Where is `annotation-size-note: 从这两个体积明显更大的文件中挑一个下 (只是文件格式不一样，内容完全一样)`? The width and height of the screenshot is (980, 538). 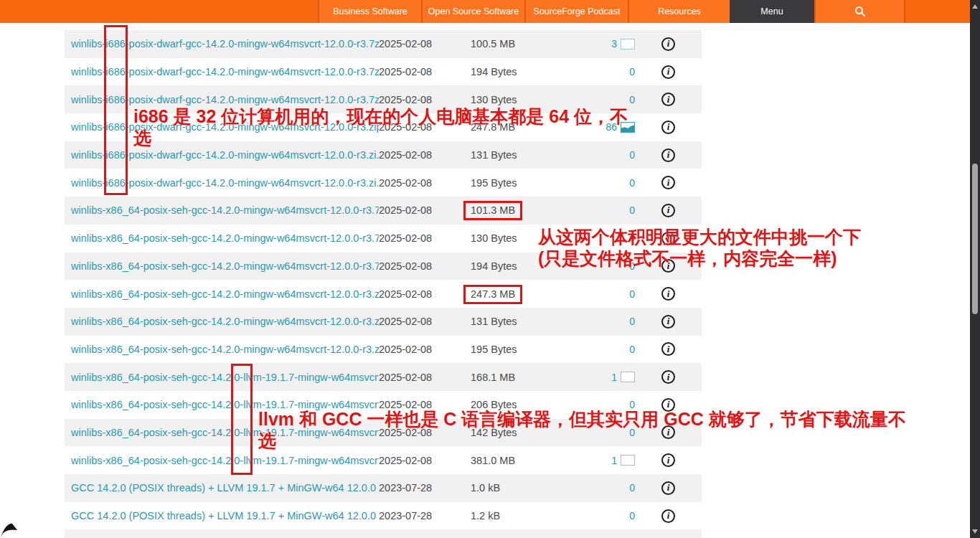 annotation-size-note: 从这两个体积明显更大的文件中挑一个下 (只是文件格式不一样，内容完全一样) is located at coordinates (707, 247).